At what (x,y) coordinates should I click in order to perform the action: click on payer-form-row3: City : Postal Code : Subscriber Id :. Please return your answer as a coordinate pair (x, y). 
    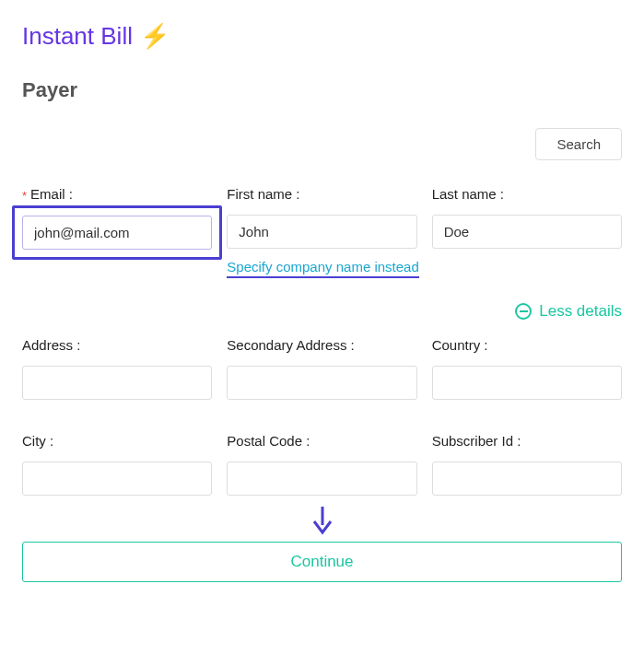
    Looking at the image, I should click on (322, 464).